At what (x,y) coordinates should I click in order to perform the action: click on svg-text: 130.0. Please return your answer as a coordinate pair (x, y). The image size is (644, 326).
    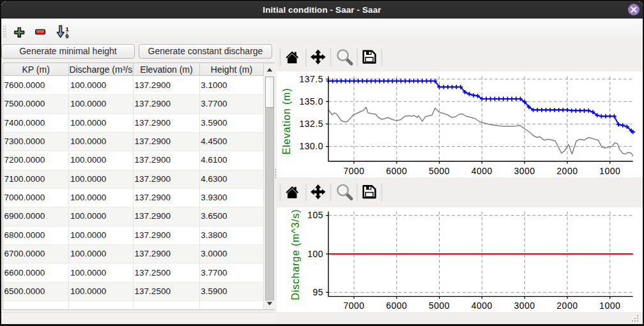
    Looking at the image, I should click on (311, 146).